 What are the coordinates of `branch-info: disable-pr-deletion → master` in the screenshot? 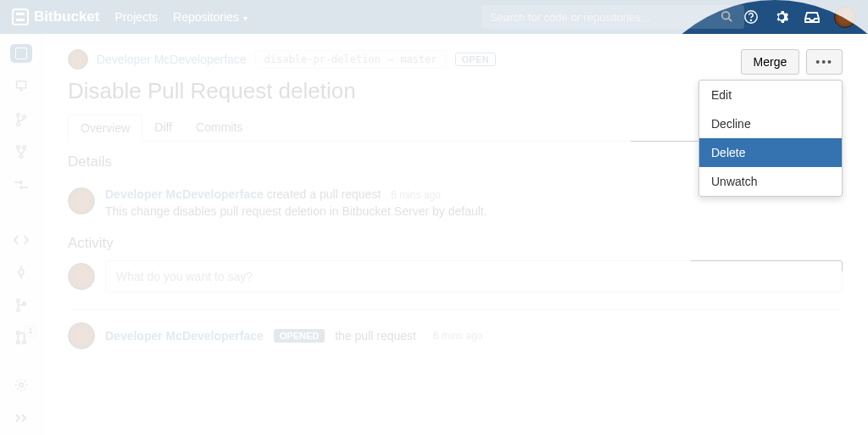 It's located at (351, 59).